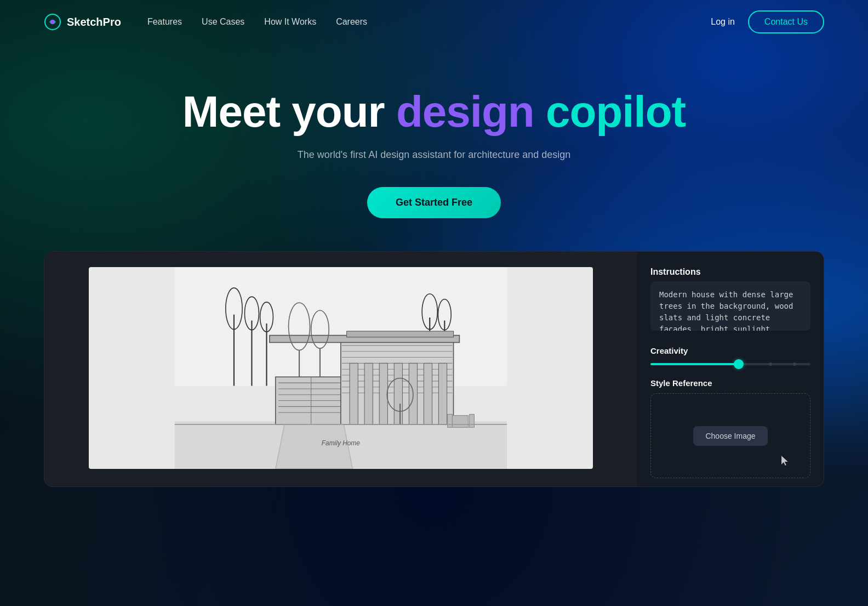 The image size is (868, 606). Describe the element at coordinates (258, 22) in the screenshot. I see `nav-links: Features Use Cases How It Works Careers` at that location.